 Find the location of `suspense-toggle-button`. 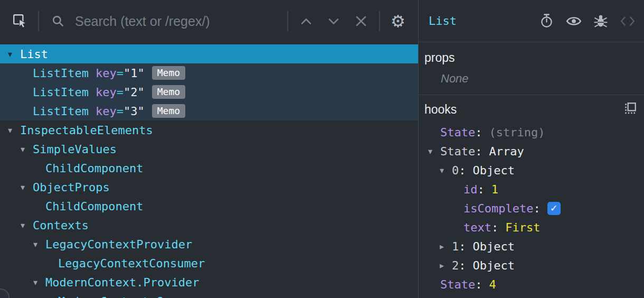

suspense-toggle-button is located at coordinates (547, 21).